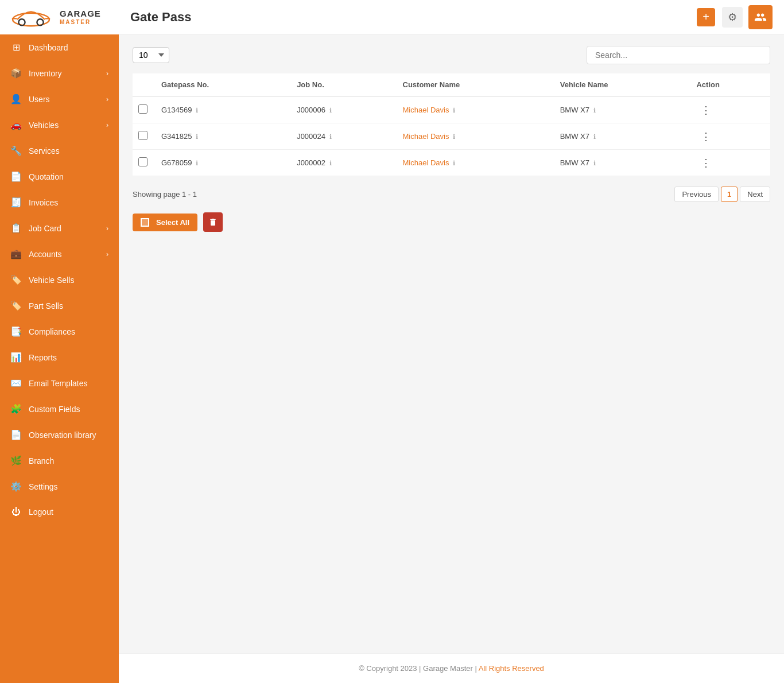 The image size is (784, 683). What do you see at coordinates (730, 137) in the screenshot?
I see `row-action-cell: ⋮` at bounding box center [730, 137].